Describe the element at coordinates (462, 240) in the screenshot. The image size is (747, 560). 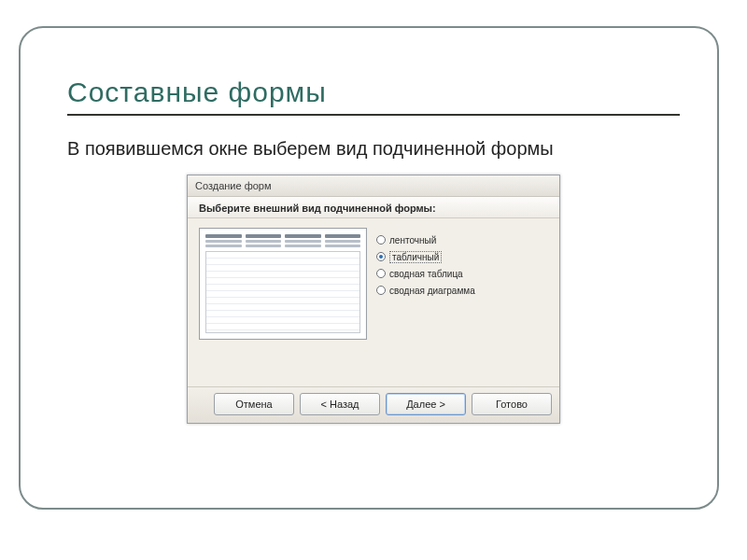
I see `option-ribbon: ленточный` at that location.